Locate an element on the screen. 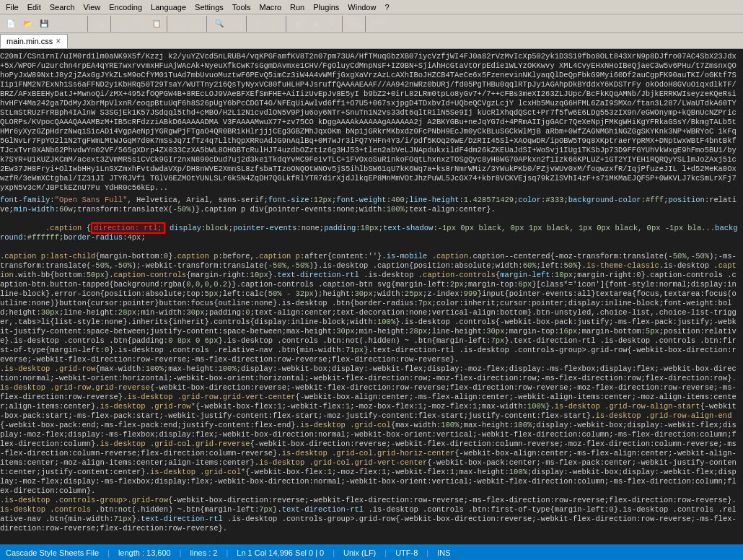 The image size is (743, 560). status-length: length : 13,600 is located at coordinates (144, 553).